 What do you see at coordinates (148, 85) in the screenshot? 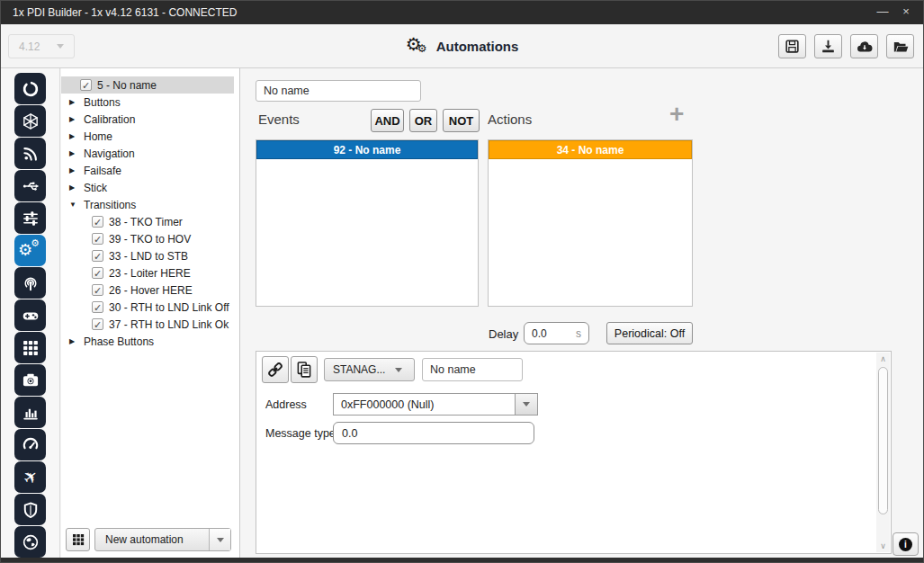
I see `tree-row: ✓5 - No name` at bounding box center [148, 85].